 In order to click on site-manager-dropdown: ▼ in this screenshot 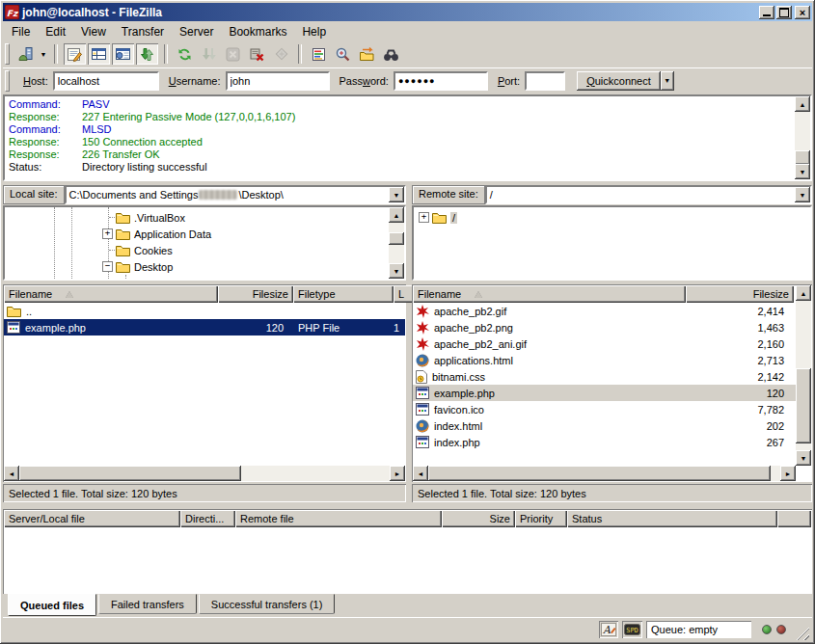, I will do `click(43, 54)`.